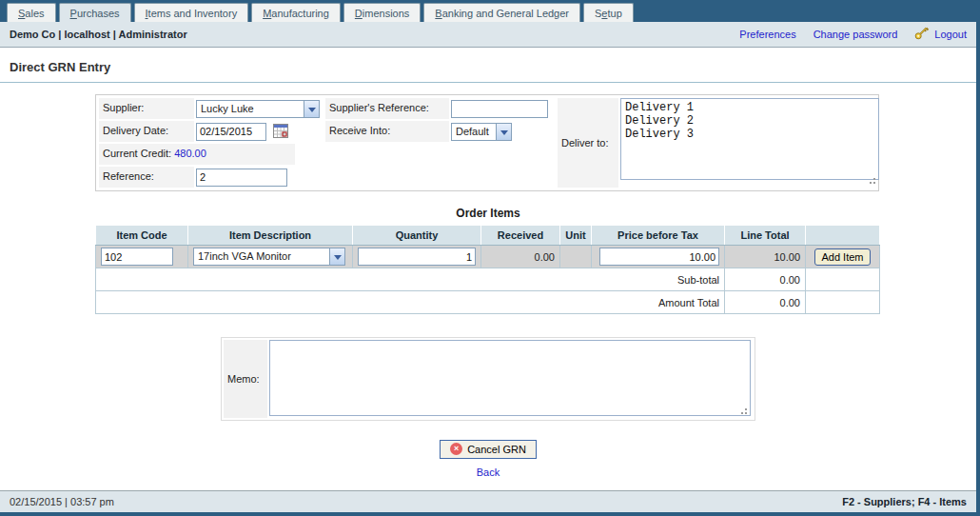  I want to click on col-unit: Unit, so click(577, 236).